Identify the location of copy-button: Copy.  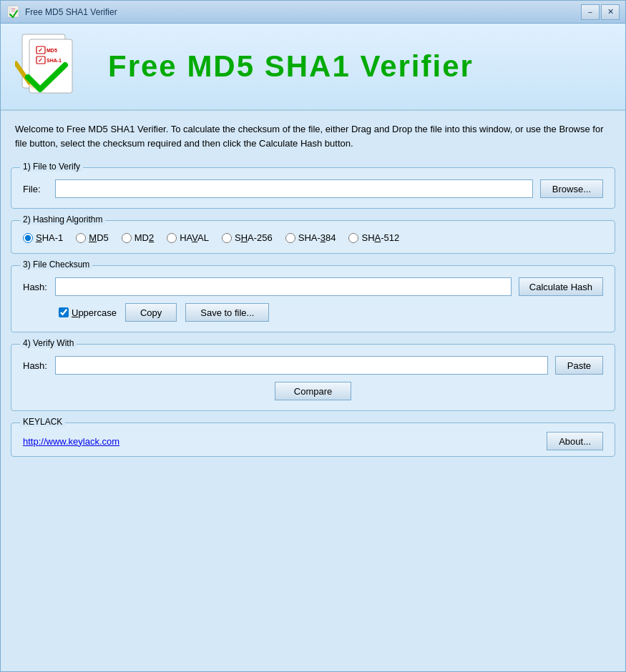
(151, 312).